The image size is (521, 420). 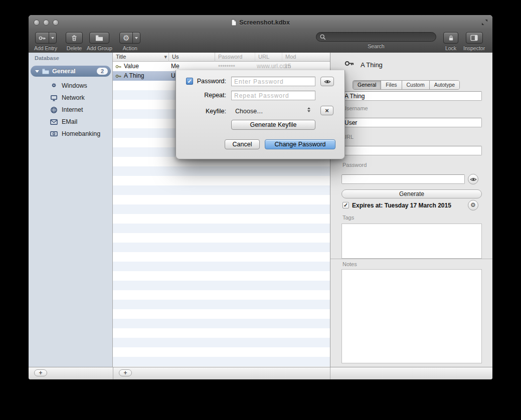 What do you see at coordinates (81, 134) in the screenshot?
I see `sidebar-item-label: Homebanking` at bounding box center [81, 134].